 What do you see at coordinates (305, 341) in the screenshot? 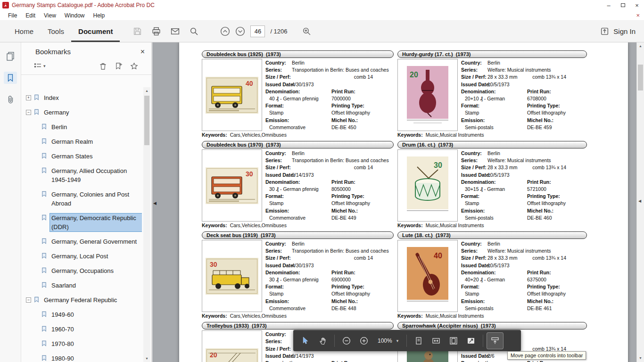
I see `select-tool-icon` at bounding box center [305, 341].